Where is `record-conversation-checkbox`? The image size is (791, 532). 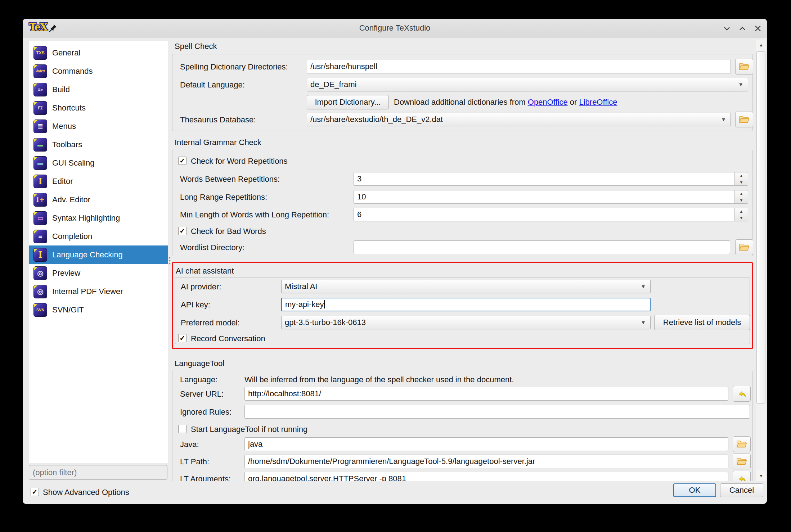 record-conversation-checkbox is located at coordinates (182, 338).